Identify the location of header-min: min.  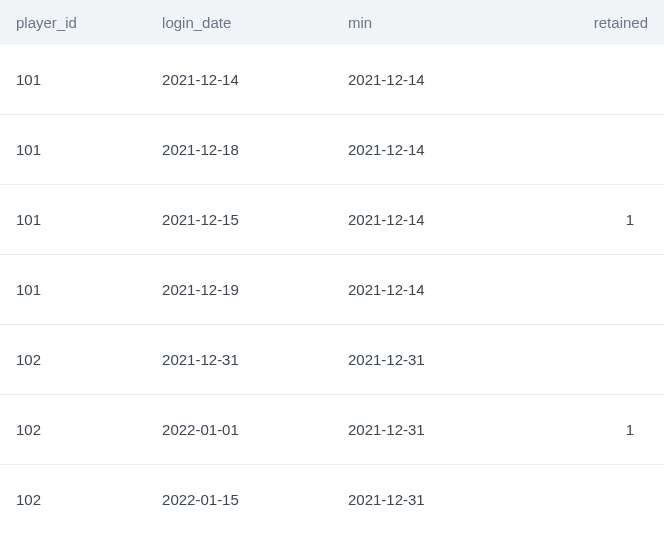
(425, 22).